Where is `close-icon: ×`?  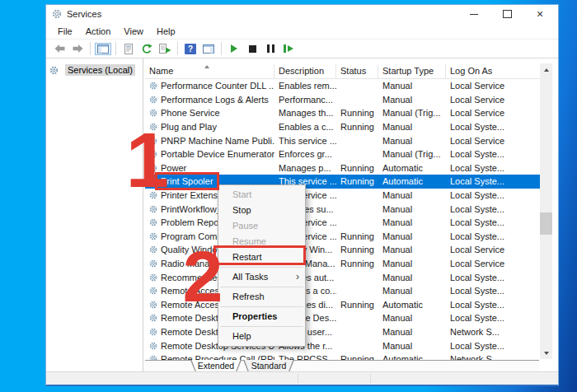 close-icon: × is located at coordinates (540, 14).